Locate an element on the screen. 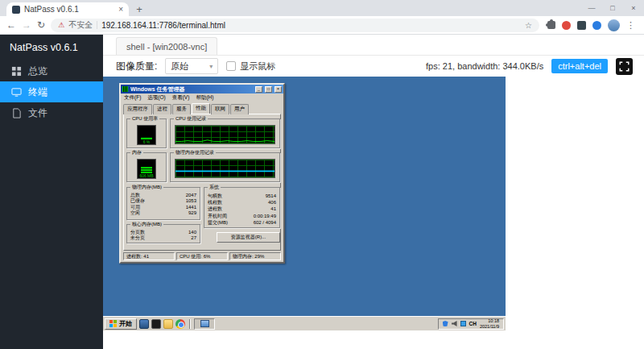  taskmgr-statusbar: 进程数: 41 CPU 使用: 6% 物理内存: 29% is located at coordinates (202, 256).